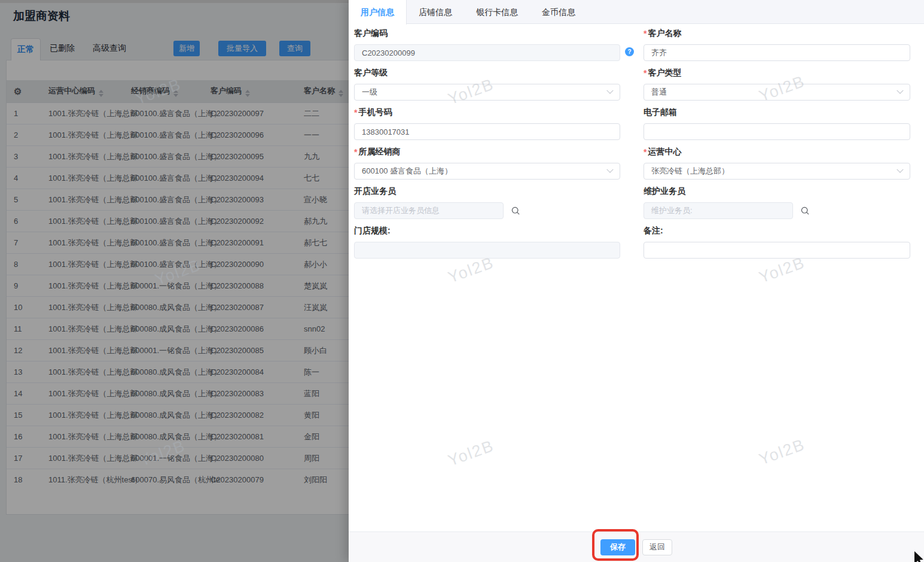 This screenshot has height=562, width=924. Describe the element at coordinates (487, 34) in the screenshot. I see `field-label: 客户编码` at that location.